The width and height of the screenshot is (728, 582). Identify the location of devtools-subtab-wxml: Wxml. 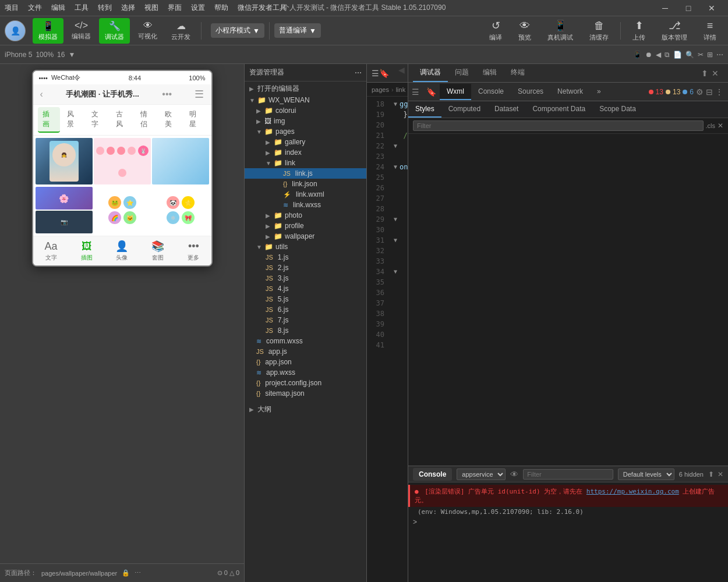
(455, 92).